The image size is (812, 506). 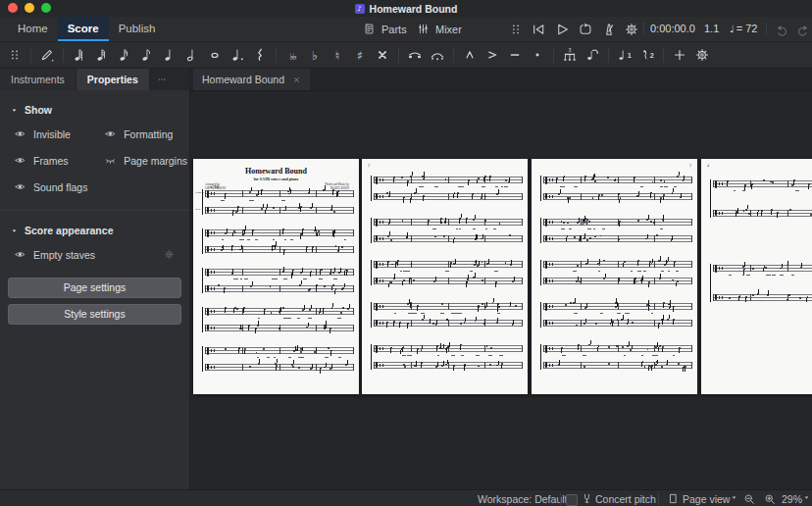 What do you see at coordinates (237, 55) in the screenshot?
I see `augmentation-dot-button` at bounding box center [237, 55].